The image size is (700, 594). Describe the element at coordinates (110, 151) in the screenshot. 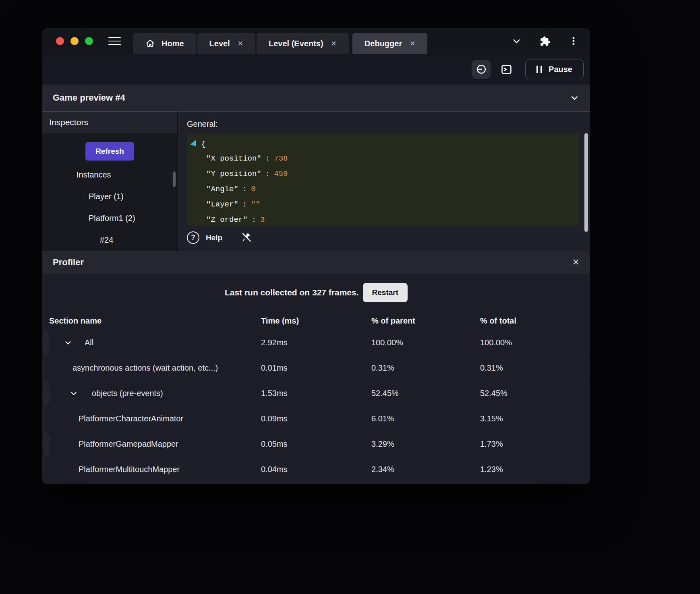

I see `refresh-button: Refresh` at that location.